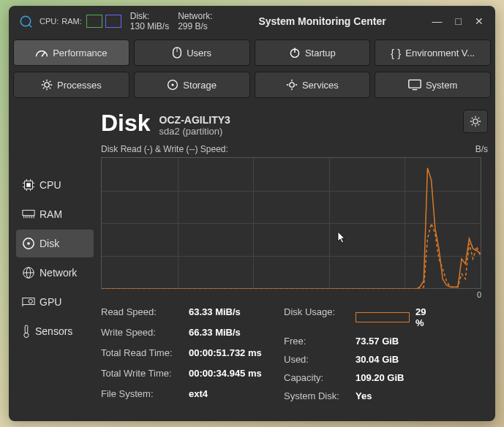 The width and height of the screenshot is (504, 427). What do you see at coordinates (396, 53) in the screenshot?
I see `braces-icon: { }` at bounding box center [396, 53].